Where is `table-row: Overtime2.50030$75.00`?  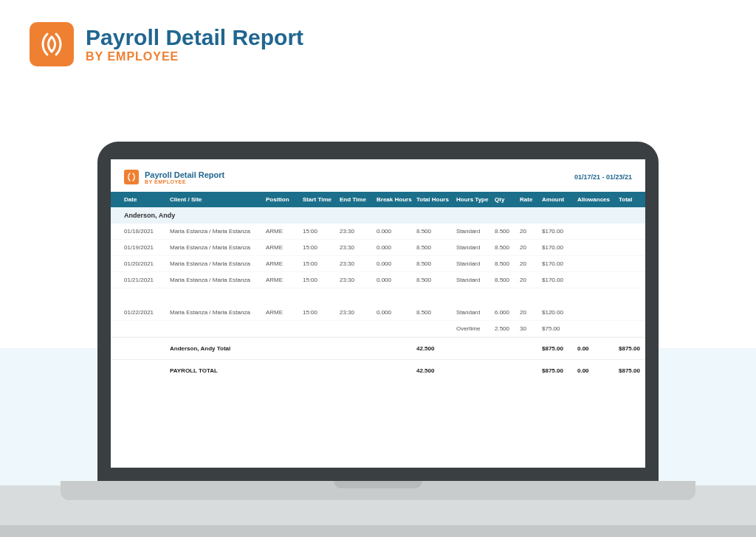
table-row: Overtime2.50030$75.00 is located at coordinates (378, 329).